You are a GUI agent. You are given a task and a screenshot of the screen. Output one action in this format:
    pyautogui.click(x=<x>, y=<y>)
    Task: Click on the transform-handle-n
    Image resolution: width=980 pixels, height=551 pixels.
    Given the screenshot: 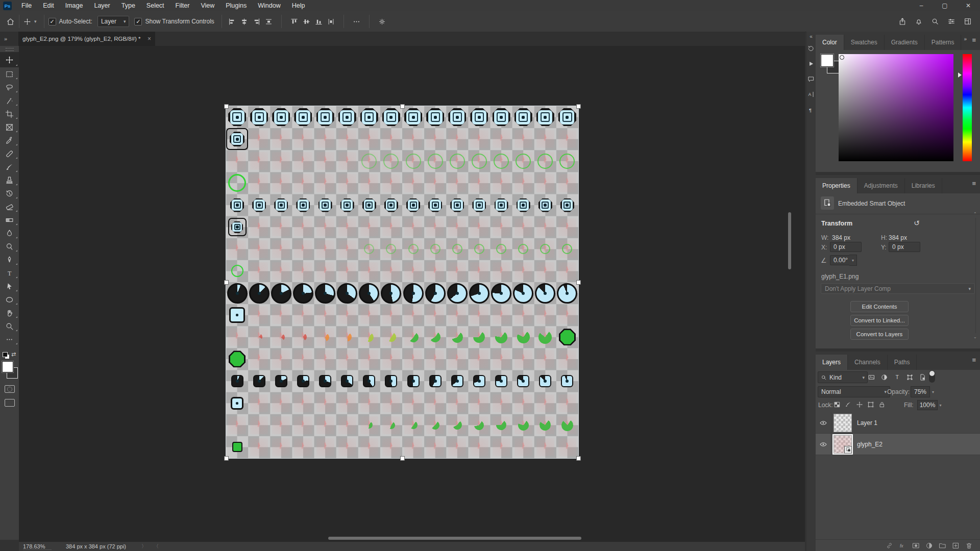 What is the action you would take?
    pyautogui.click(x=402, y=106)
    